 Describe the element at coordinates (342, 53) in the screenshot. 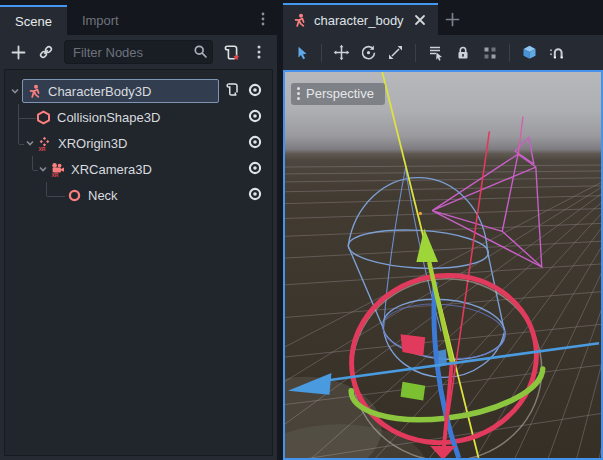

I see `move-tool` at that location.